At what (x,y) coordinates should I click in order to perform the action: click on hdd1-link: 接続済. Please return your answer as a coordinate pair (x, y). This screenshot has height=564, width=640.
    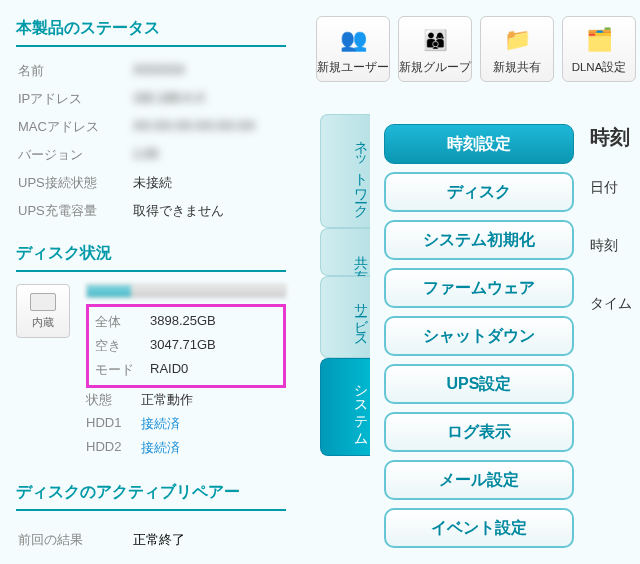
    Looking at the image, I should click on (160, 424).